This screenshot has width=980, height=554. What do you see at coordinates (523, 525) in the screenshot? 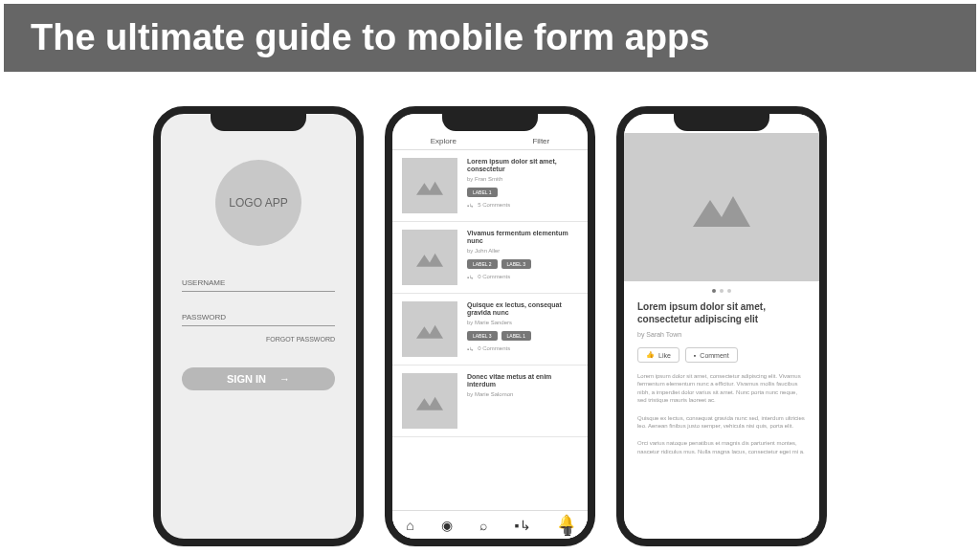
I see `messages-icon: ▪↳` at bounding box center [523, 525].